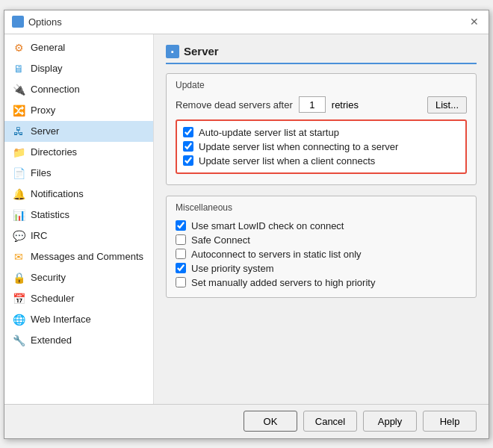 Image resolution: width=493 pixels, height=448 pixels. Describe the element at coordinates (447, 105) in the screenshot. I see `list-button: List...` at that location.